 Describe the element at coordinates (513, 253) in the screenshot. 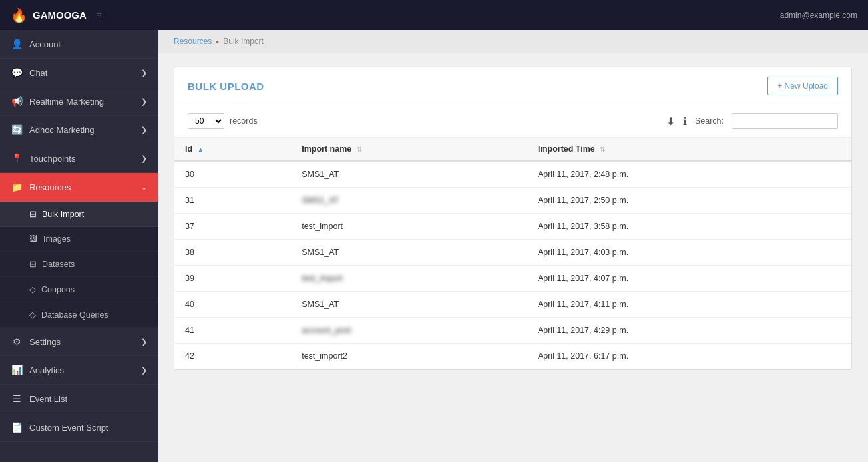

I see `table-row: 38SMS1_ATApril 11, 2017, 4:03 p.m.` at that location.